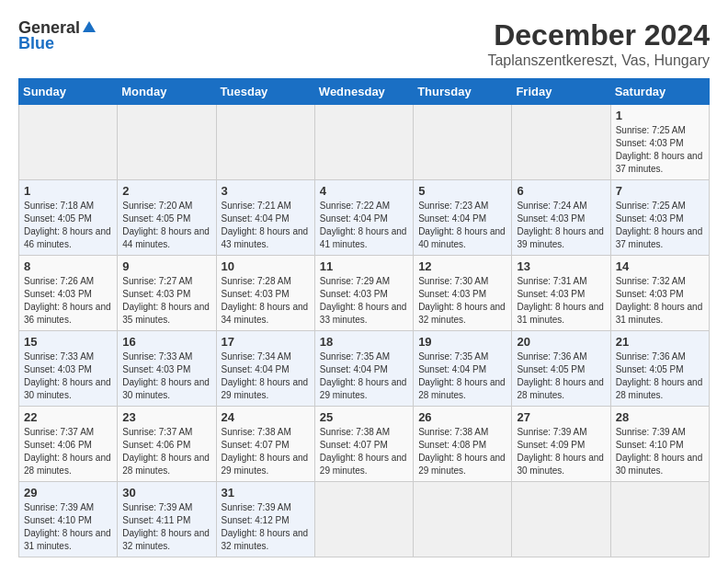 The width and height of the screenshot is (728, 563). What do you see at coordinates (266, 493) in the screenshot?
I see `day-number: 31` at bounding box center [266, 493].